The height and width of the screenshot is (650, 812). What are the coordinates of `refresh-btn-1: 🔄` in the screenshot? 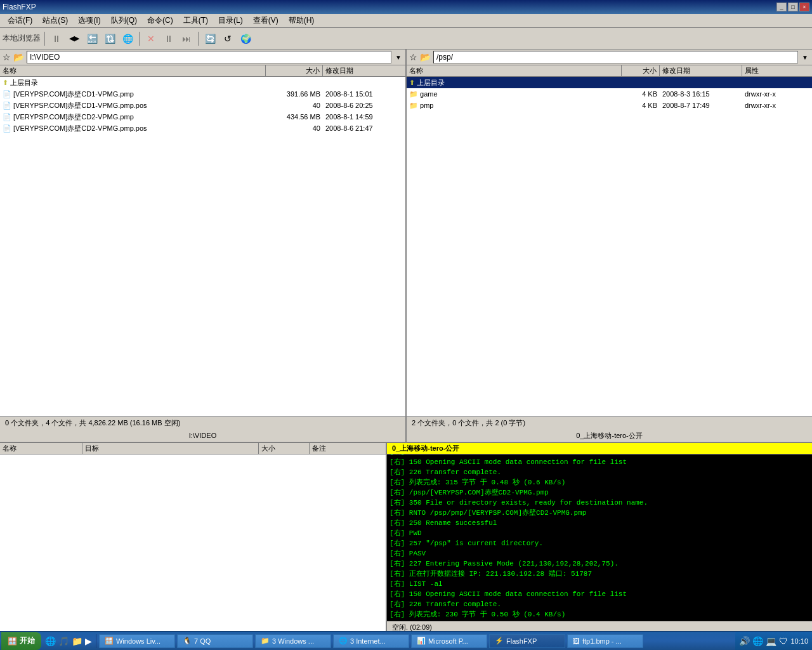 It's located at (210, 39).